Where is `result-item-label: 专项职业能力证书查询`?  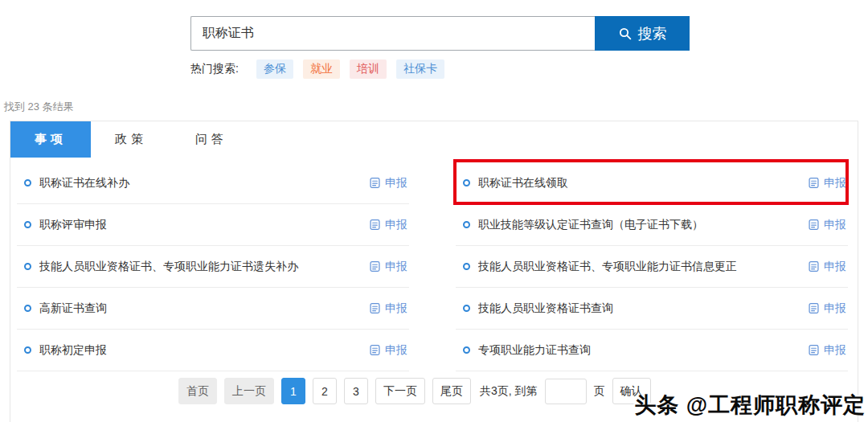 result-item-label: 专项职业能力证书查询 is located at coordinates (643, 350).